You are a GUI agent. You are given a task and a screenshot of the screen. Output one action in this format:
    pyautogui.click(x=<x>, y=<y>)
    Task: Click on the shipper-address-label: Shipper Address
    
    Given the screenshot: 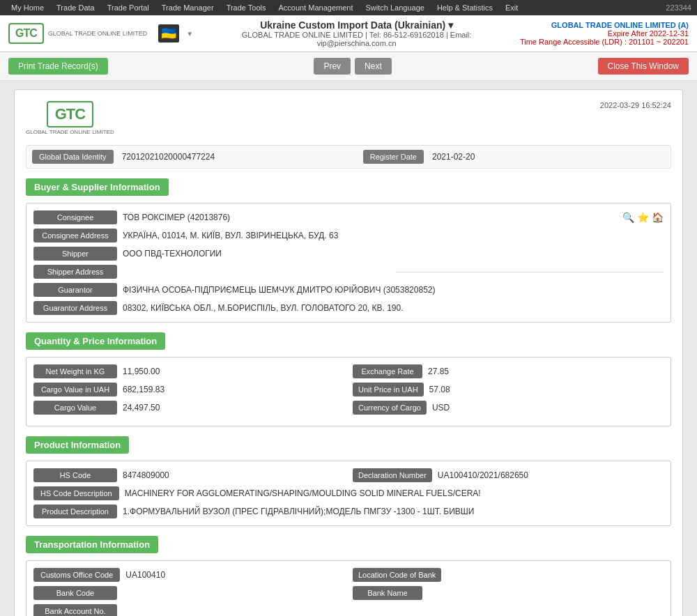 What is the action you would take?
    pyautogui.click(x=75, y=272)
    